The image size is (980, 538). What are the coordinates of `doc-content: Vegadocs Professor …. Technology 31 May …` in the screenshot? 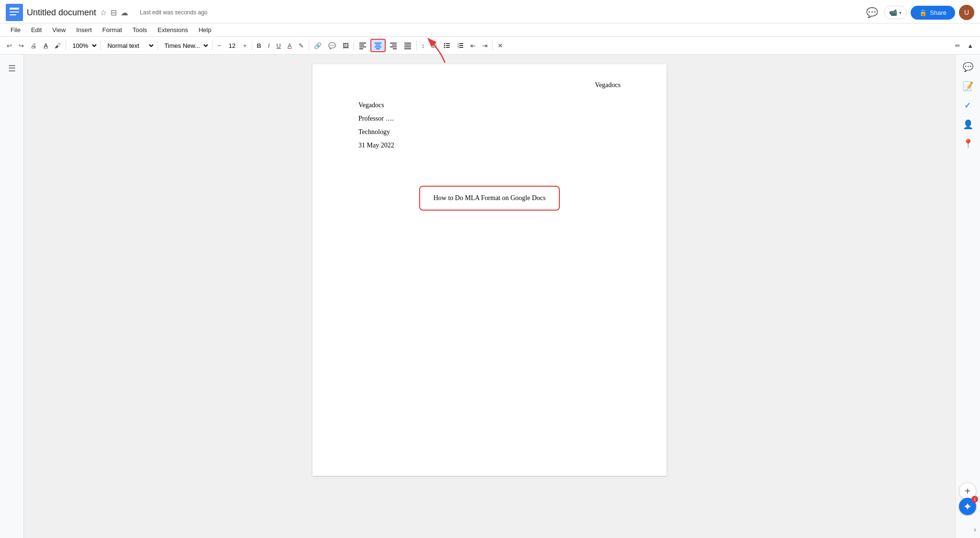 It's located at (490, 155).